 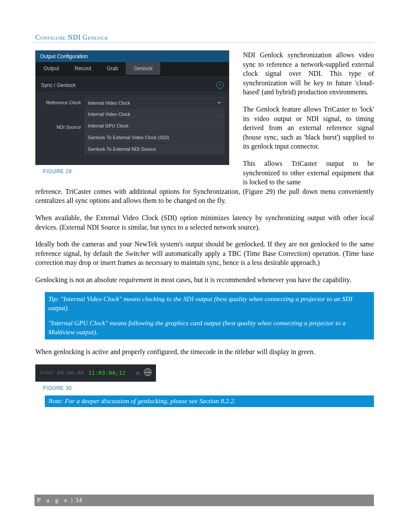 What do you see at coordinates (96, 373) in the screenshot?
I see `timecode-bar: START 00:00:00 11:03:04;12 ⚙` at bounding box center [96, 373].